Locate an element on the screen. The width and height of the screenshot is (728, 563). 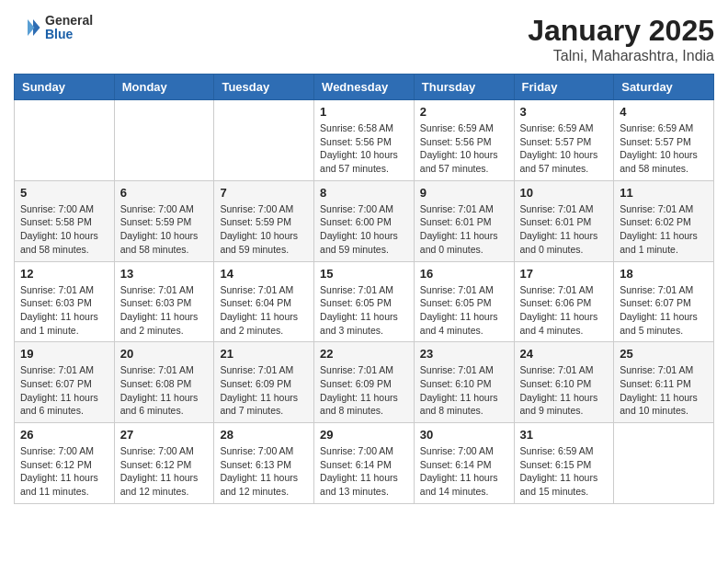
day-header-saturday: Saturday is located at coordinates (664, 87).